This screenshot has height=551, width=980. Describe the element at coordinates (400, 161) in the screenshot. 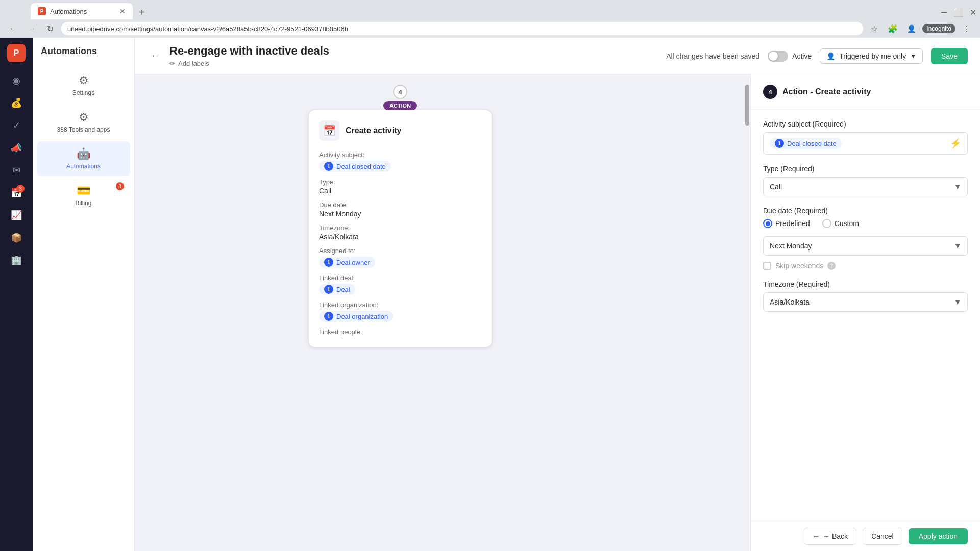

I see `card-field-subject: Activity subject: 1 Deal closed date` at that location.